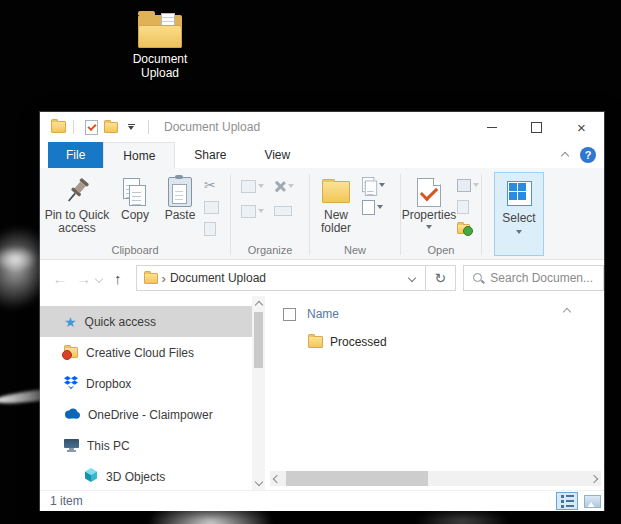  I want to click on button-label: Properties, so click(430, 216).